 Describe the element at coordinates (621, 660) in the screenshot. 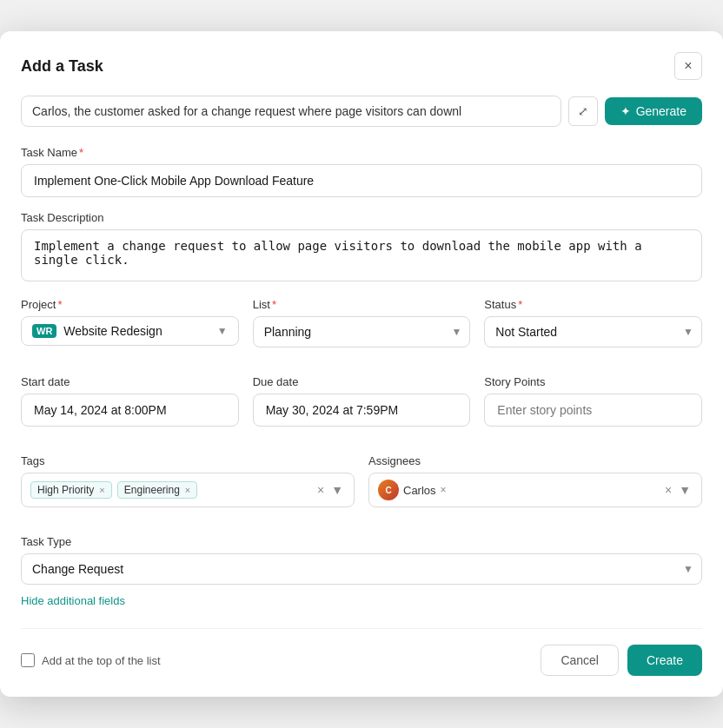

I see `footer-right: Cancel Create` at that location.